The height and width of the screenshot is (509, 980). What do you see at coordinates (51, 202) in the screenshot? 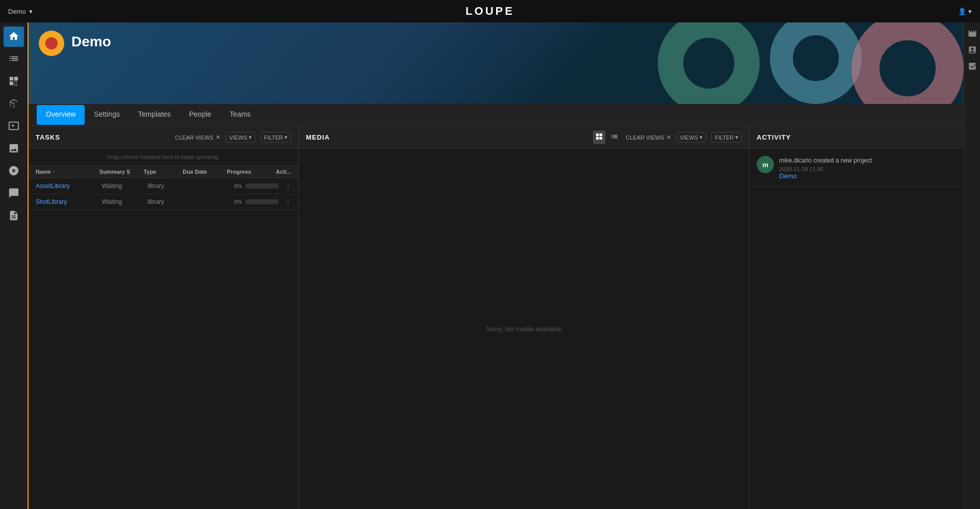
I see `task-link-shotlibrary: ShotLibrary` at bounding box center [51, 202].